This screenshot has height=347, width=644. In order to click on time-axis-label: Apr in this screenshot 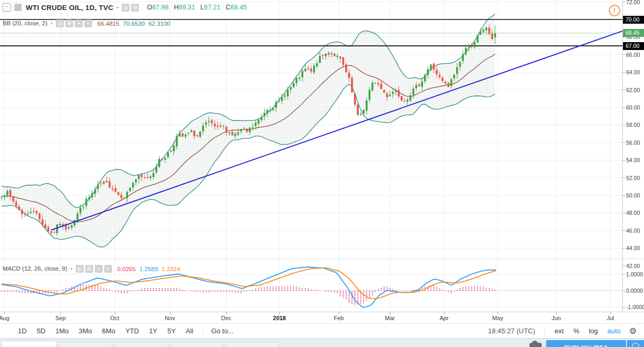, I will do `click(444, 318)`.